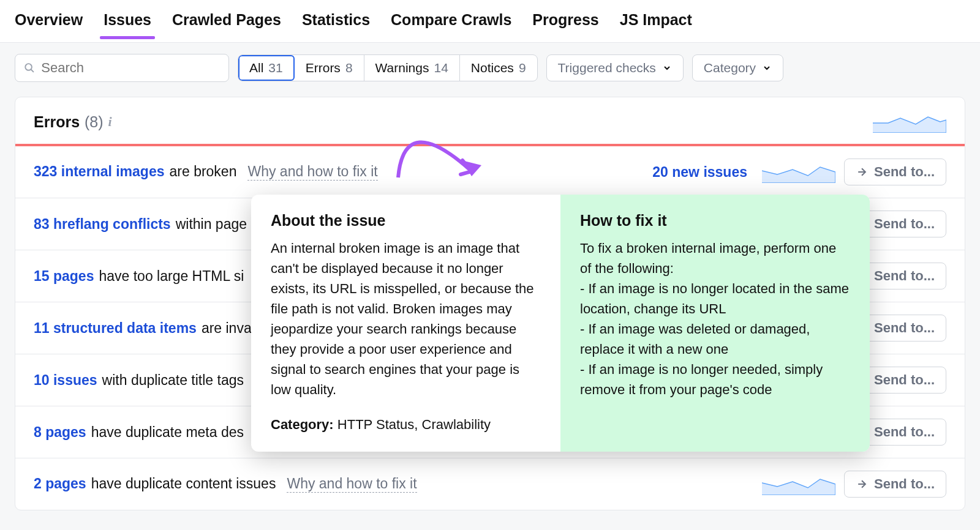 Image resolution: width=980 pixels, height=530 pixels. I want to click on issue-suffix: have too large HTML si, so click(172, 277).